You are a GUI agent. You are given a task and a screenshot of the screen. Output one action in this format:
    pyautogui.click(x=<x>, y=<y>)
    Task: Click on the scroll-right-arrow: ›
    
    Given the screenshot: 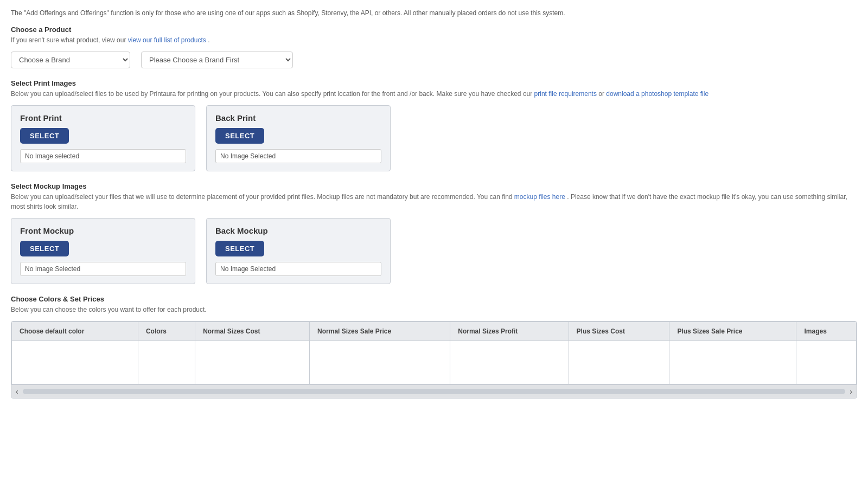 What is the action you would take?
    pyautogui.click(x=851, y=391)
    